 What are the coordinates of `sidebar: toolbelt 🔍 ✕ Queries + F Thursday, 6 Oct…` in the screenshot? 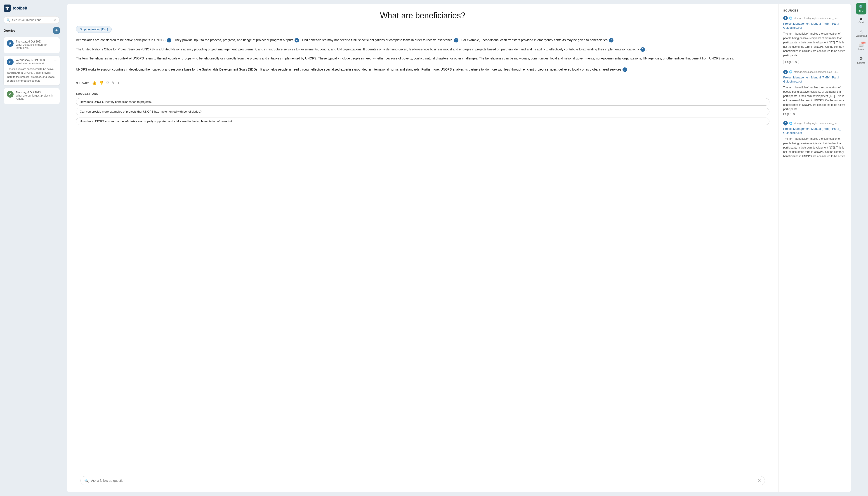 It's located at (32, 248).